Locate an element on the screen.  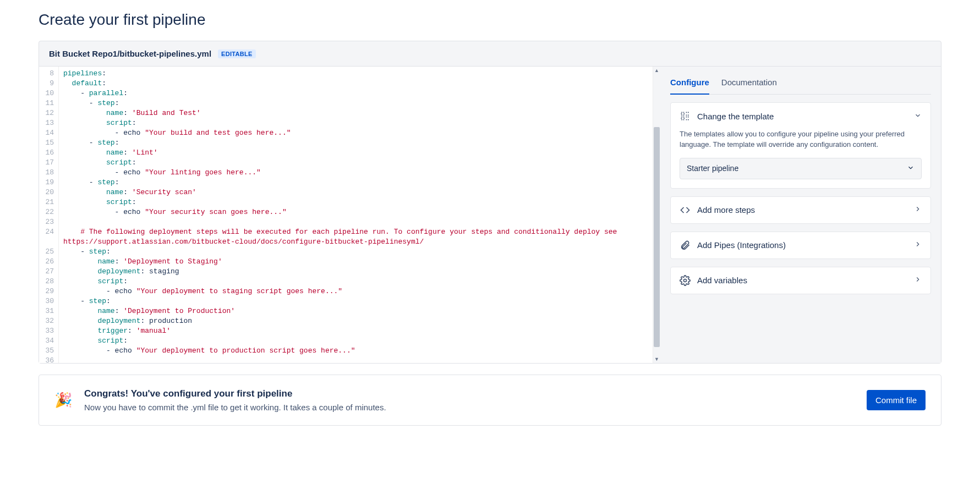
page-title: Create your first pipeline is located at coordinates (490, 20).